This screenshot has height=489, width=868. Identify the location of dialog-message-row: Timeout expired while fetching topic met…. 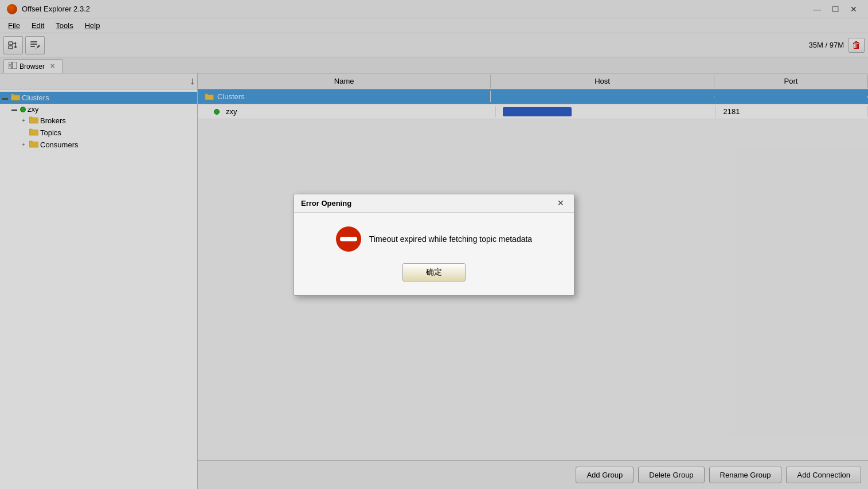
(434, 239).